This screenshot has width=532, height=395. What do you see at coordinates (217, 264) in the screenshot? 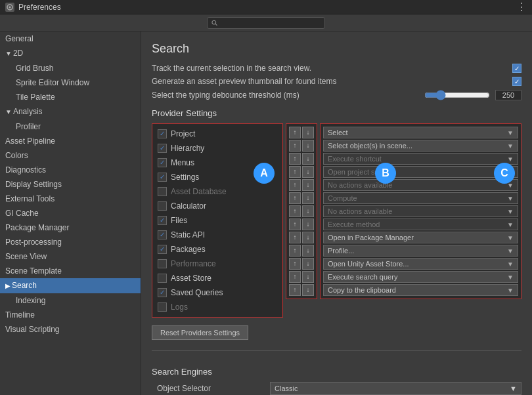
I see `provider-item-9: Performance` at bounding box center [217, 264].